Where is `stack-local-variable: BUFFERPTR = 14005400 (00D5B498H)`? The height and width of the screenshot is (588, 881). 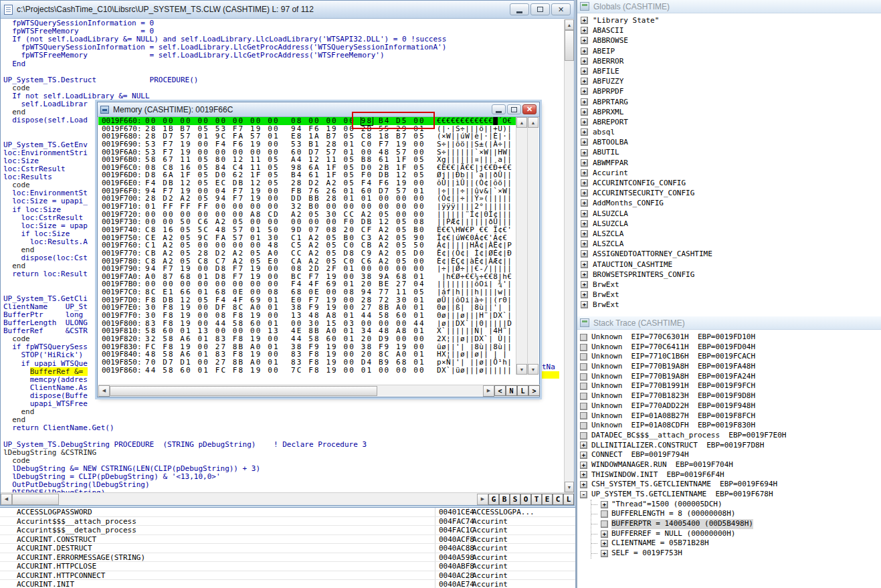 stack-local-variable: BUFFERPTR = 14005400 (00D5B498H) is located at coordinates (736, 524).